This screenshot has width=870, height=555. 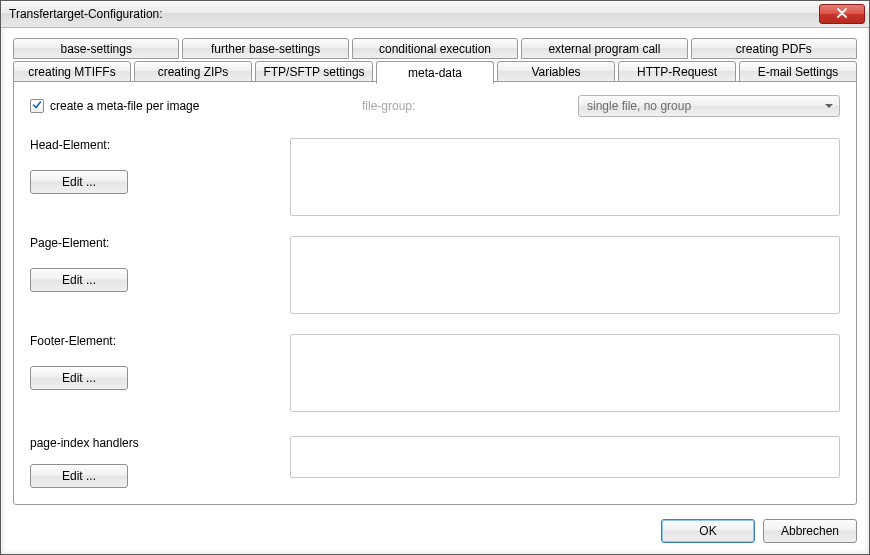 What do you see at coordinates (193, 72) in the screenshot?
I see `tab-creating-zips: creating ZIPs` at bounding box center [193, 72].